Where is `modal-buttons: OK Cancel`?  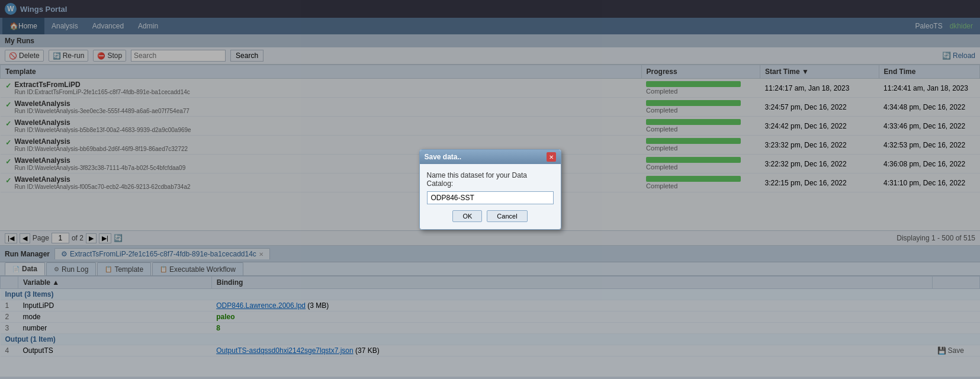 modal-buttons: OK Cancel is located at coordinates (490, 216).